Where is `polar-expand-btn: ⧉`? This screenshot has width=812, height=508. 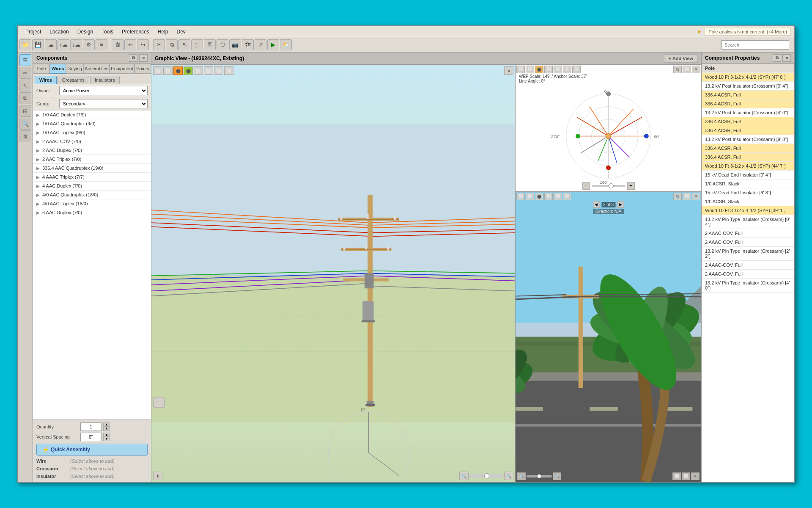
polar-expand-btn: ⧉ is located at coordinates (678, 69).